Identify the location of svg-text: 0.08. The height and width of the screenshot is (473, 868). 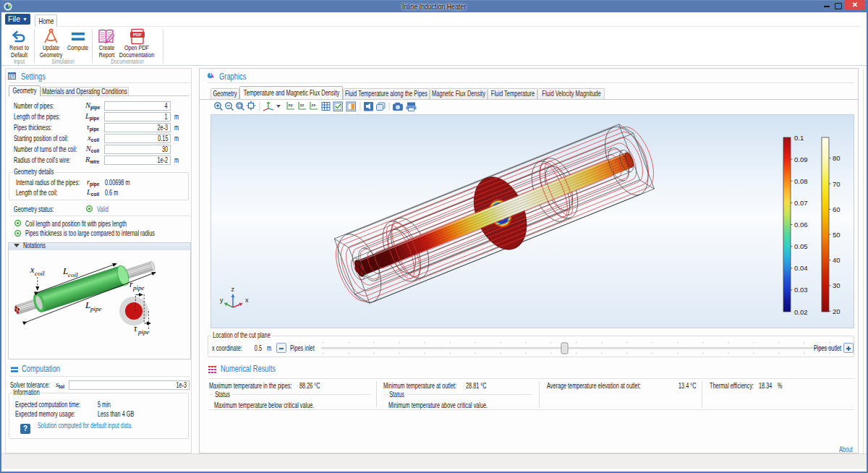
(801, 181).